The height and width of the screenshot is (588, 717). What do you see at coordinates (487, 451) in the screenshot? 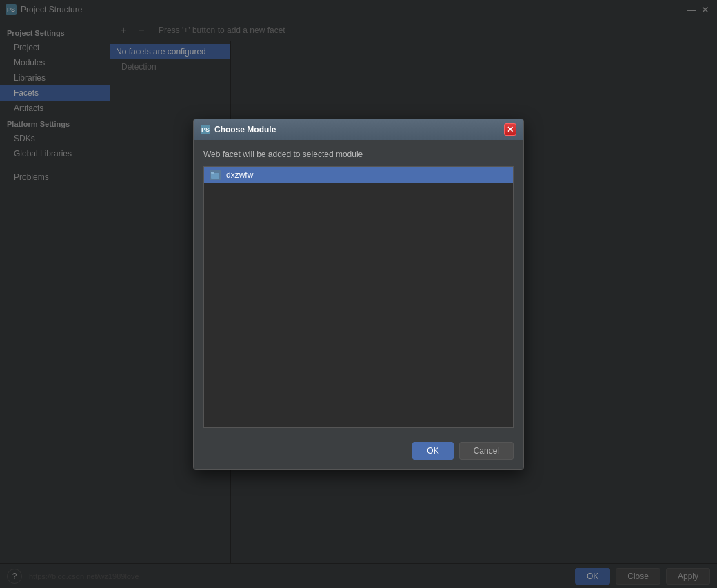
I see `dialog-cancel-button: Cancel` at bounding box center [487, 451].